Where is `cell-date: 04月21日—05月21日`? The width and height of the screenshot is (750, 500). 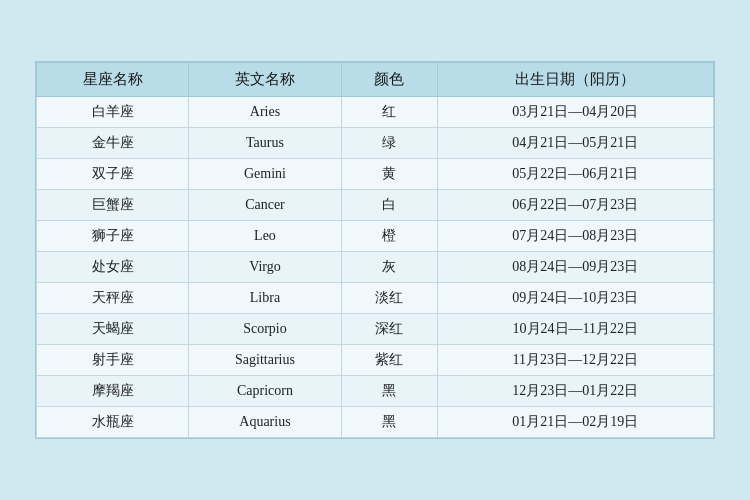 cell-date: 04月21日—05月21日 is located at coordinates (575, 144).